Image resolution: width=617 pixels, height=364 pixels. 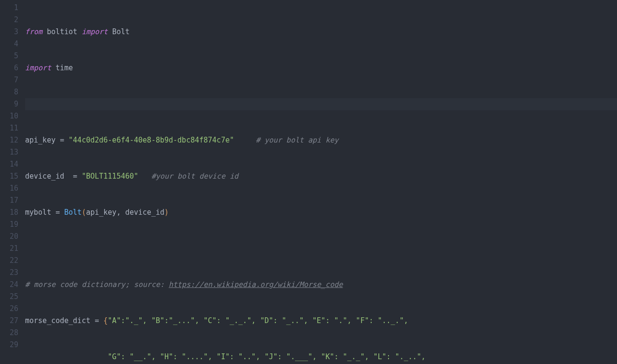 What do you see at coordinates (9, 20) in the screenshot?
I see `line-number: 2` at bounding box center [9, 20].